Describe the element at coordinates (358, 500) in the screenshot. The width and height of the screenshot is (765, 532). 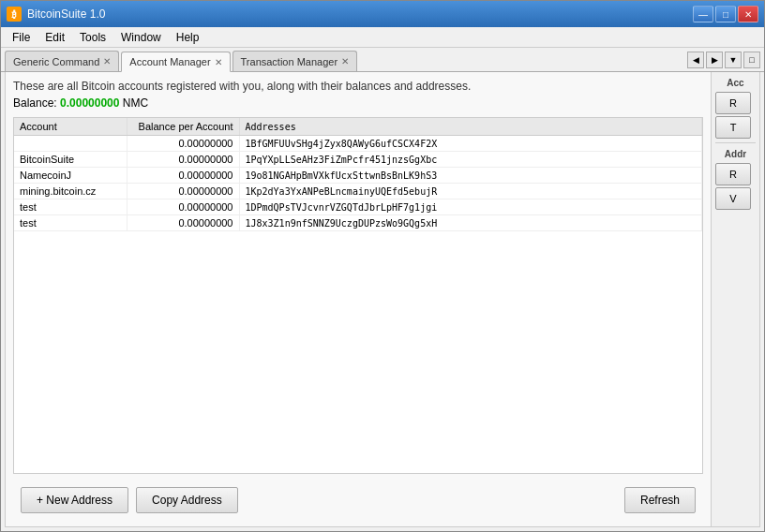
I see `bottom-bar: + New Address Copy Address Refresh` at that location.